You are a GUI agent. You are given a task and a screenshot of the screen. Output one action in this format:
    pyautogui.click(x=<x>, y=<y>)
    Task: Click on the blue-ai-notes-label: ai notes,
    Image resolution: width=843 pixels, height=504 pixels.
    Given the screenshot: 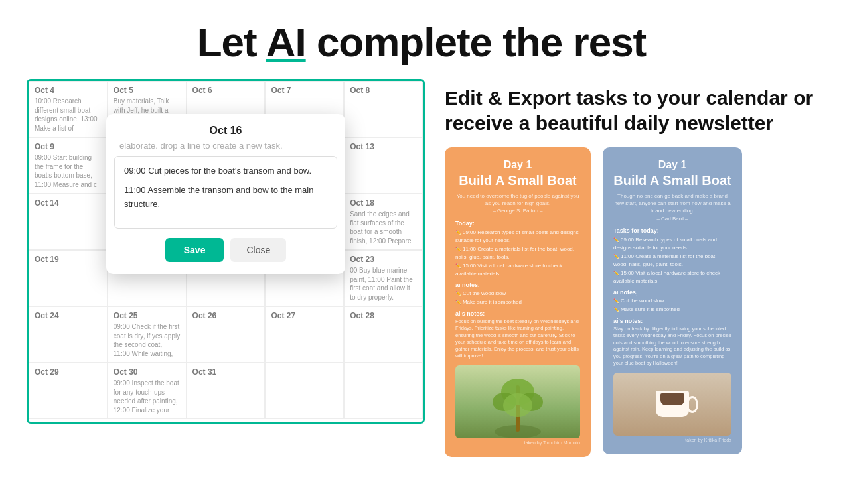 What is the action you would take?
    pyautogui.click(x=672, y=292)
    